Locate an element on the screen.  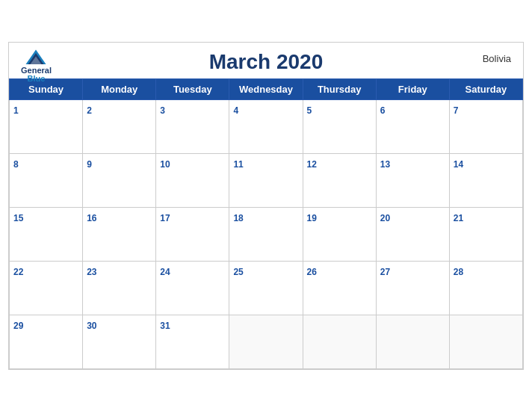
weekday-header-row: Sunday Monday Tuesday Wednesday Thursday… is located at coordinates (266, 89).